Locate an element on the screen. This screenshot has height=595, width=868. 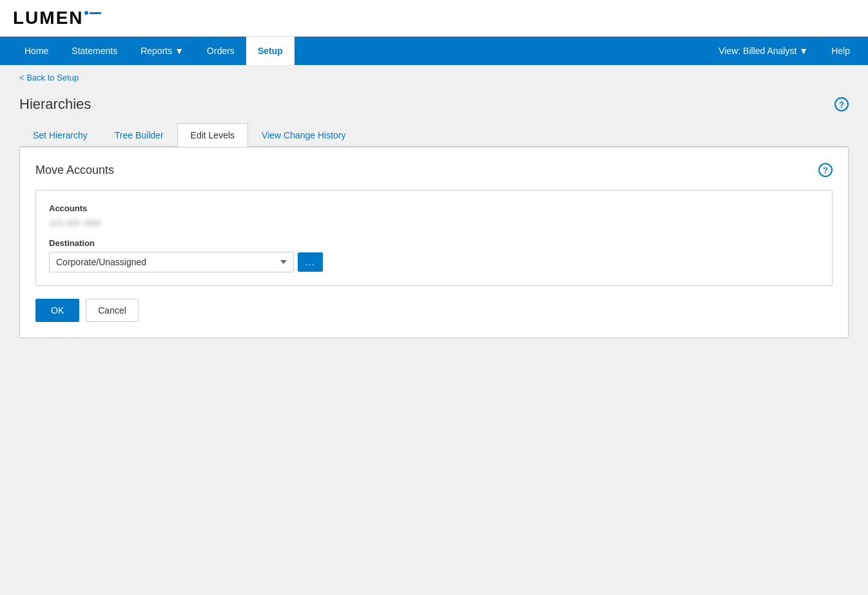
view-analyst-dropdown-icon: ▼ is located at coordinates (804, 51).